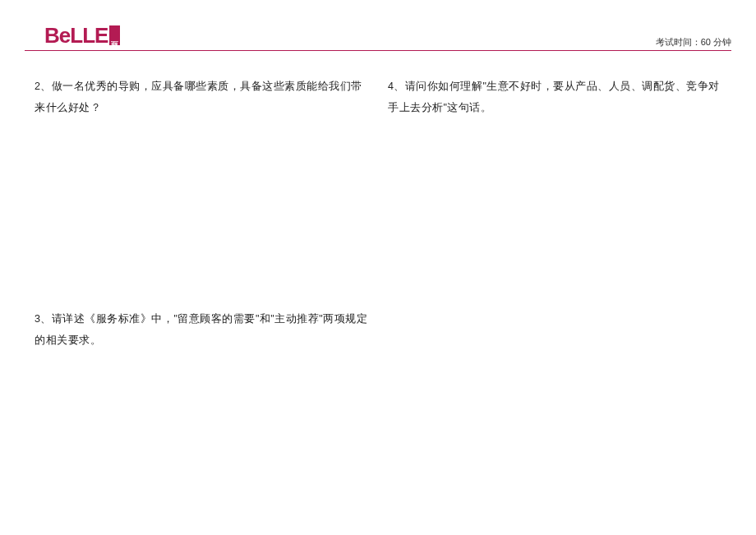  What do you see at coordinates (694, 43) in the screenshot?
I see `exam-time: 考试时间：60 分钟` at bounding box center [694, 43].